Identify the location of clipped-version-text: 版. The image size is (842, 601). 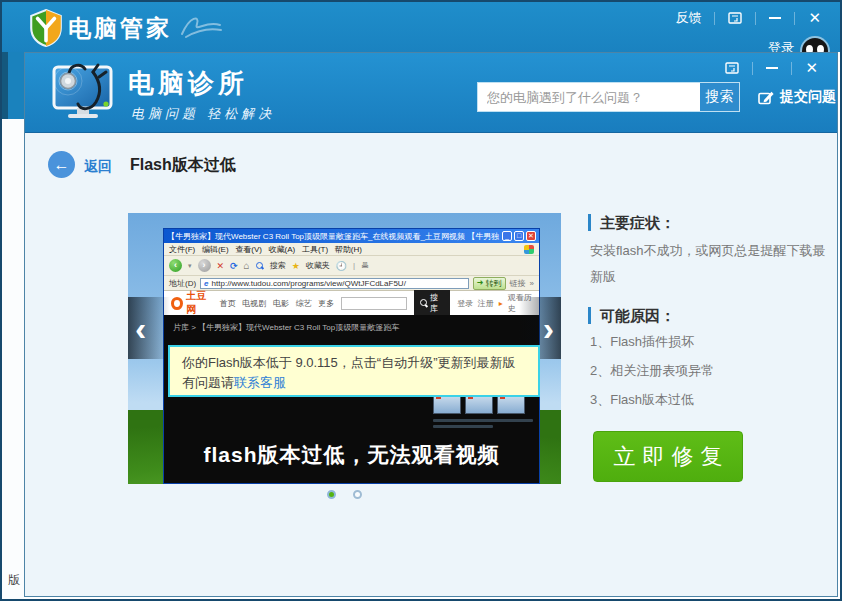
(14, 580).